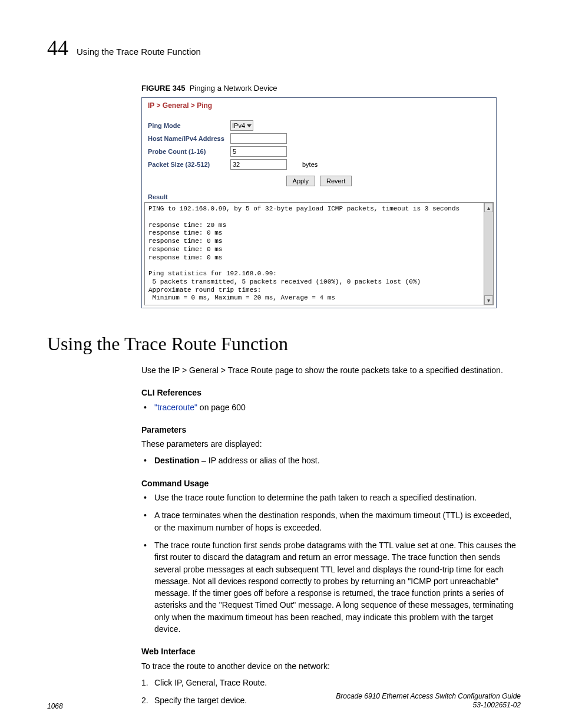 The width and height of the screenshot is (562, 728). What do you see at coordinates (319, 198) in the screenshot?
I see `result-label: Result` at bounding box center [319, 198].